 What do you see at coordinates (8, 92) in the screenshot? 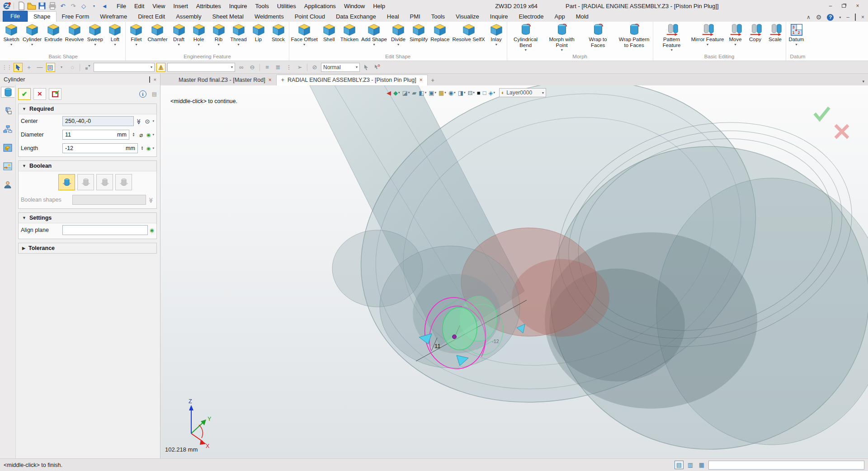
I see `cylinder-dialog-tab-icon` at bounding box center [8, 92].